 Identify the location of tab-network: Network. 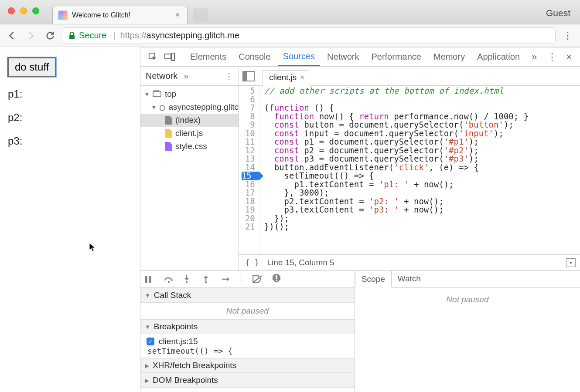
(343, 57).